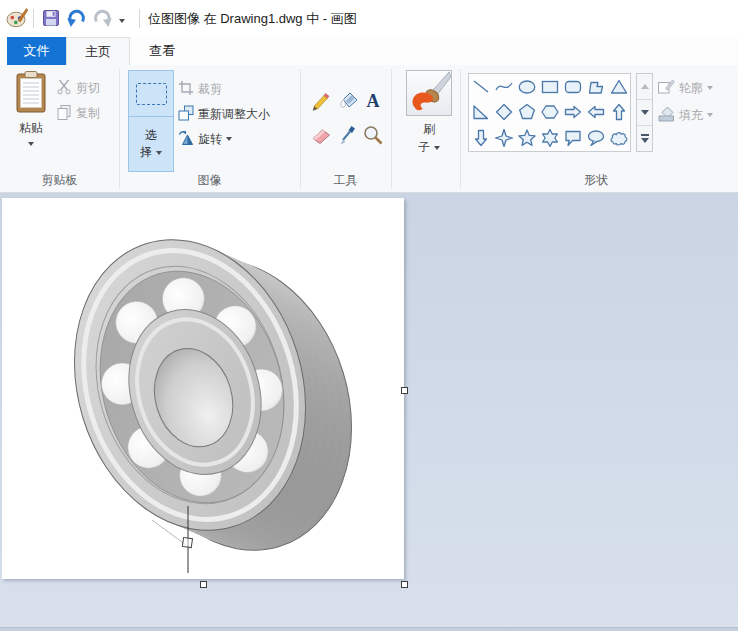 Image resolution: width=738 pixels, height=631 pixels. I want to click on shape-arrow-right, so click(572, 112).